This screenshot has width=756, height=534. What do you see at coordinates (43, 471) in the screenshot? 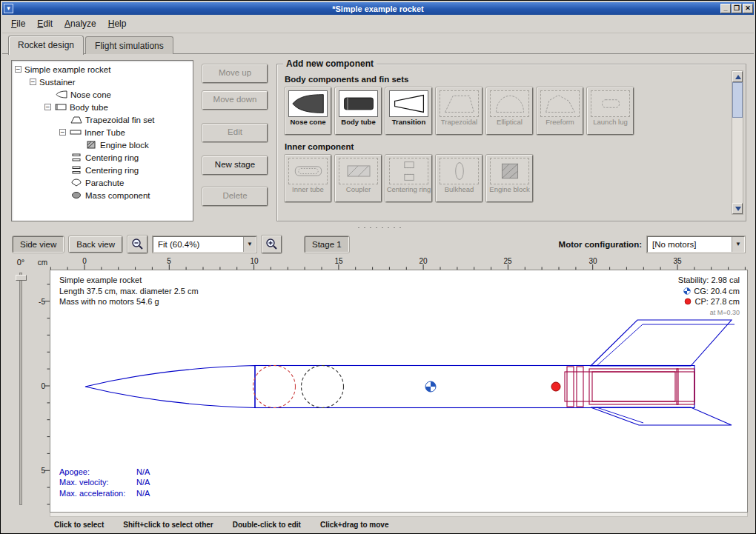
I see `ruler-label: 5` at bounding box center [43, 471].